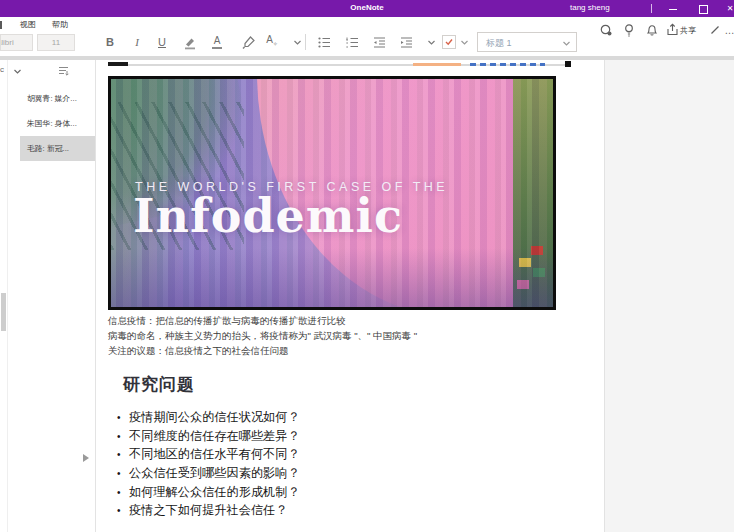 The height and width of the screenshot is (532, 734). I want to click on sidebar-page-item-selected: 毛路: 新冠..., so click(58, 148).